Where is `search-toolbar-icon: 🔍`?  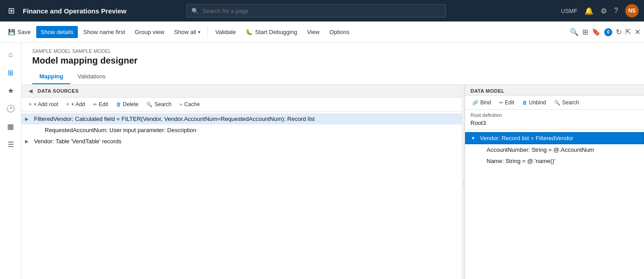 search-toolbar-icon: 🔍 is located at coordinates (574, 32).